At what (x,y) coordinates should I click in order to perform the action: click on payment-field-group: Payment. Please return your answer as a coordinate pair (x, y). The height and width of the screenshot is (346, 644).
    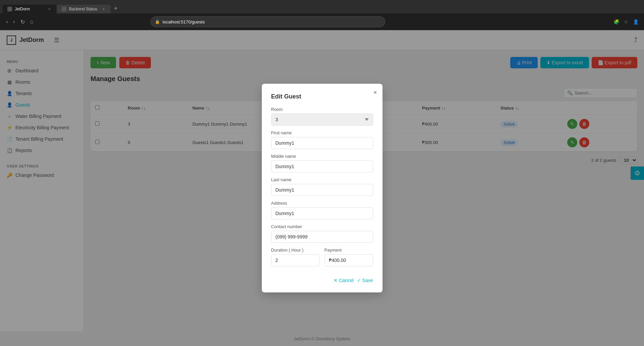
    Looking at the image, I should click on (349, 257).